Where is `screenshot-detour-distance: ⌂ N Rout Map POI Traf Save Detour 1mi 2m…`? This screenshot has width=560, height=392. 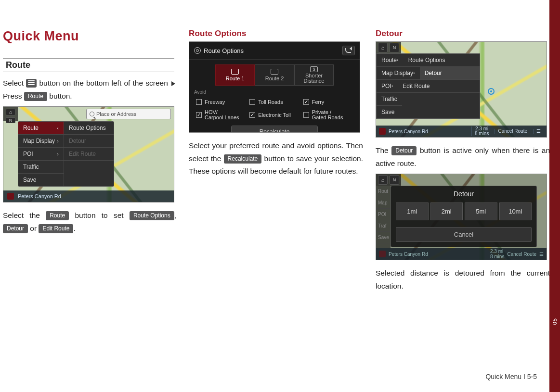 screenshot-detour-distance: ⌂ N Rout Map POI Traf Save Detour 1mi 2m… is located at coordinates (461, 217).